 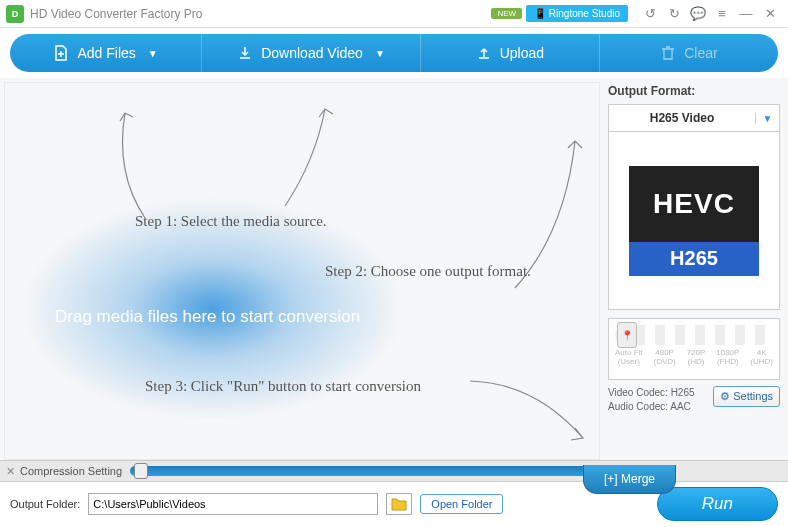 I want to click on trash-icon, so click(x=668, y=53).